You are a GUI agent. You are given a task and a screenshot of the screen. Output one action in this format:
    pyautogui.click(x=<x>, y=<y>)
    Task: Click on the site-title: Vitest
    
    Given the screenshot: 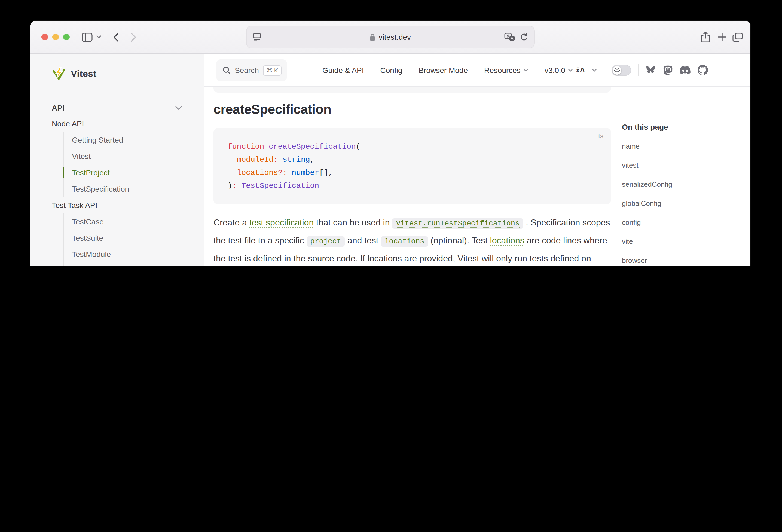 What is the action you would take?
    pyautogui.click(x=83, y=74)
    